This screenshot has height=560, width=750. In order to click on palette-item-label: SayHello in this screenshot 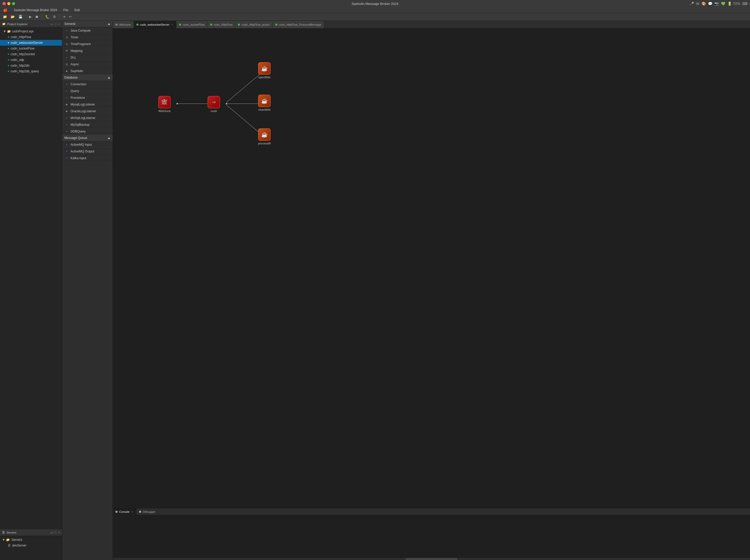, I will do `click(77, 71)`.